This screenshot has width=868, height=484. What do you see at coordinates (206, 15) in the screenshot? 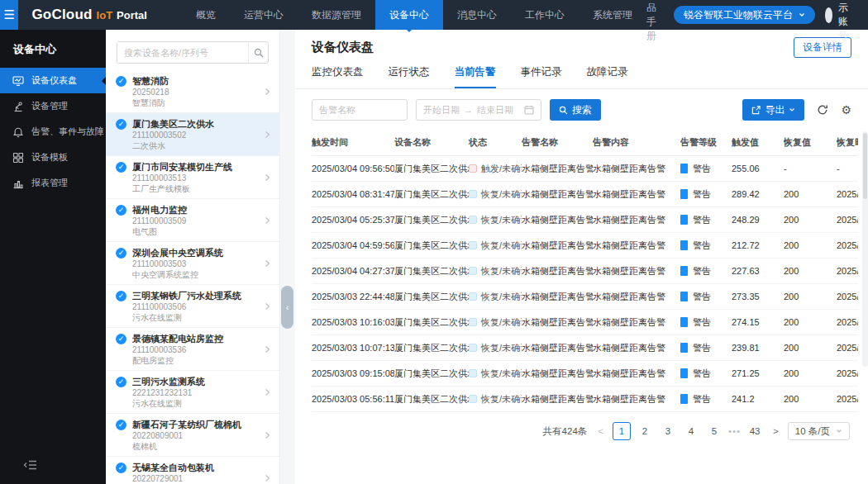
I see `nav-item-overview: 概览` at bounding box center [206, 15].